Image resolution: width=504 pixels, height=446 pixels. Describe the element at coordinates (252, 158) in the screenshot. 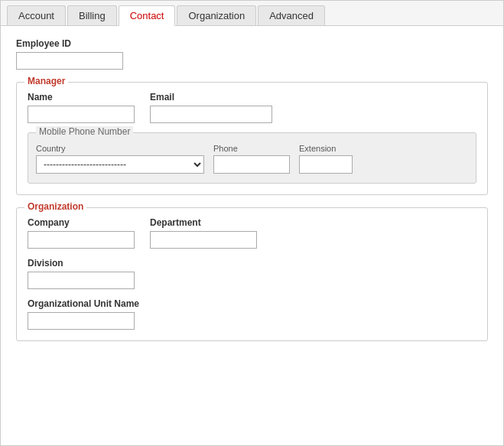

I see `mobile-phone-section: Mobile Phone Number Country ------------…` at that location.